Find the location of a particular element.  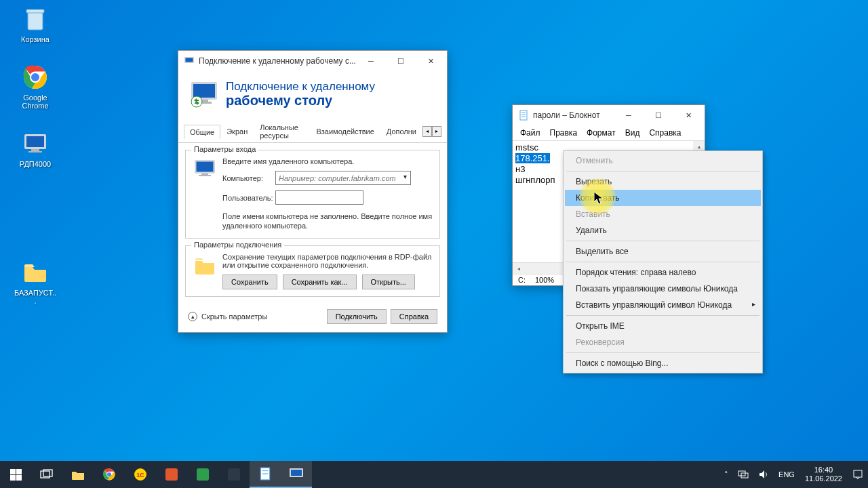

tray-action-center-icon is located at coordinates (858, 474).